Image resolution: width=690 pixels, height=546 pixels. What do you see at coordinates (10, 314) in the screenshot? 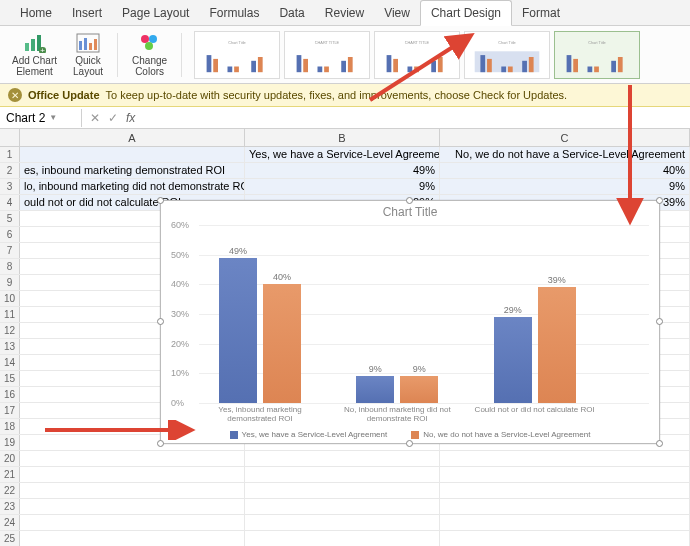
I see `row-header: 11` at bounding box center [10, 314].